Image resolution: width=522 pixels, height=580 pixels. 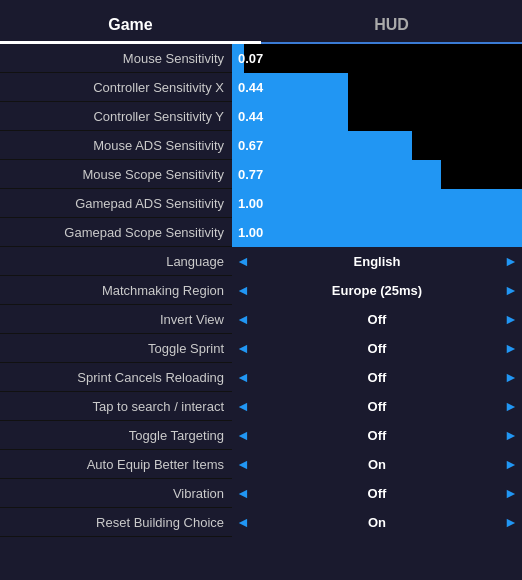 I want to click on selector-toggle-sprint: ◄Off►, so click(x=377, y=348).